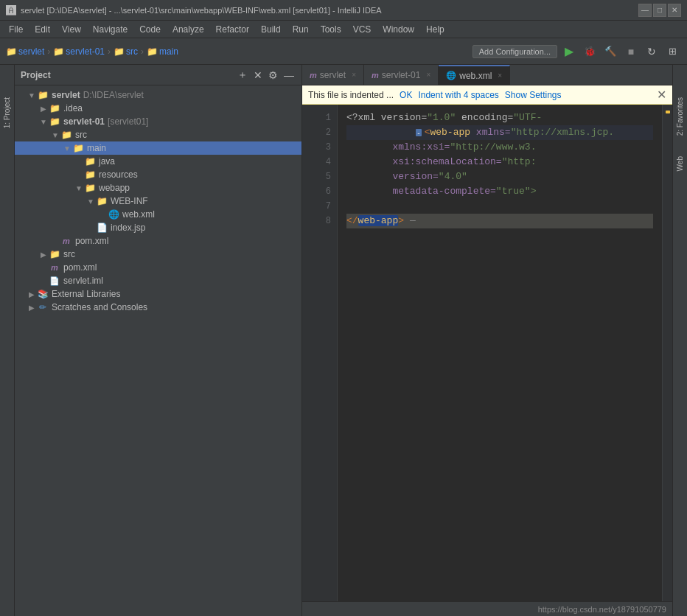 Image resolution: width=687 pixels, height=616 pixels. What do you see at coordinates (475, 75) in the screenshot?
I see `tab-webxml: 🌐 web.xml ×` at bounding box center [475, 75].